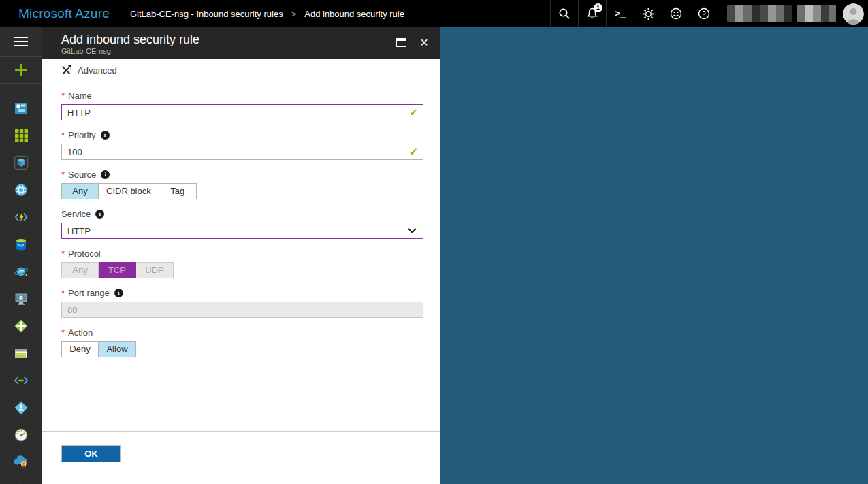  Describe the element at coordinates (242, 112) in the screenshot. I see `name-input` at that location.